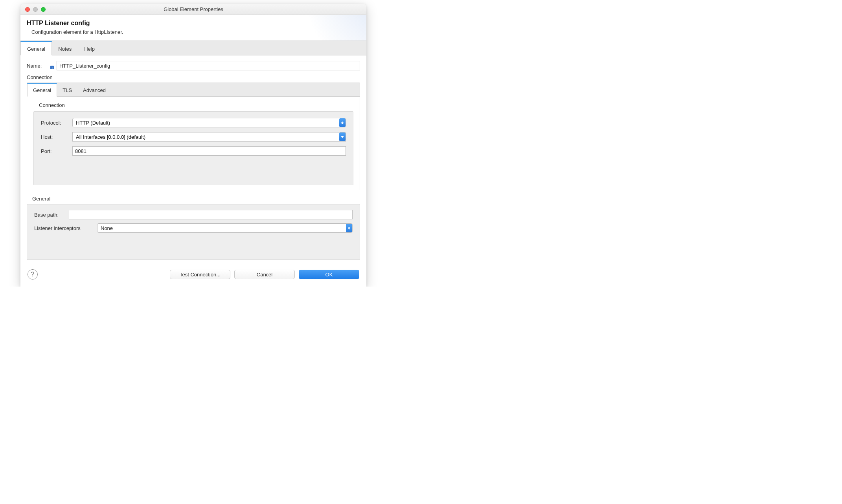 The height and width of the screenshot is (504, 842). I want to click on connection-tab-advanced: Advanced, so click(94, 90).